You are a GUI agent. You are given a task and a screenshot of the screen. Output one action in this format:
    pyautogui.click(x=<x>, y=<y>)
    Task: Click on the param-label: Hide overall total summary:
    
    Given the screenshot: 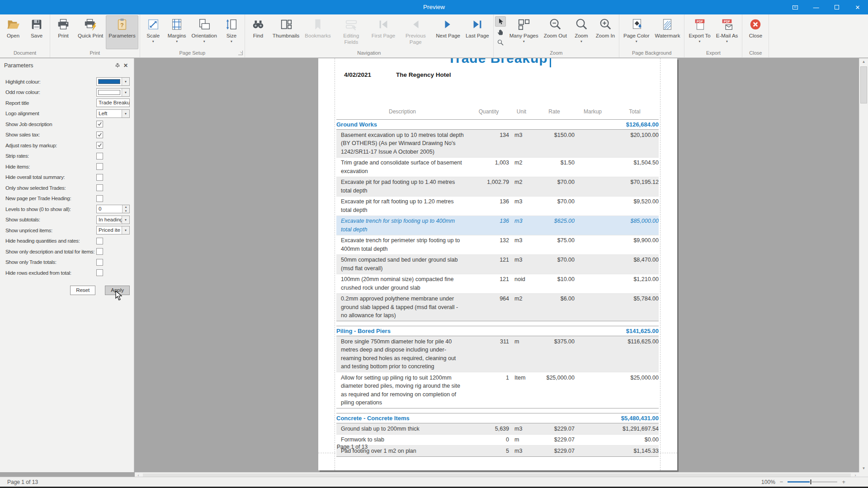 What is the action you would take?
    pyautogui.click(x=51, y=177)
    